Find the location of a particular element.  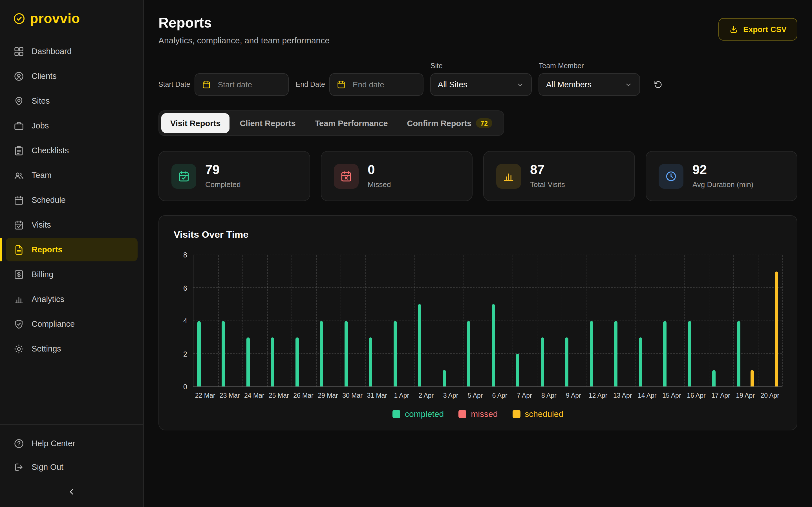

bar-completed-9-apr is located at coordinates (567, 361).